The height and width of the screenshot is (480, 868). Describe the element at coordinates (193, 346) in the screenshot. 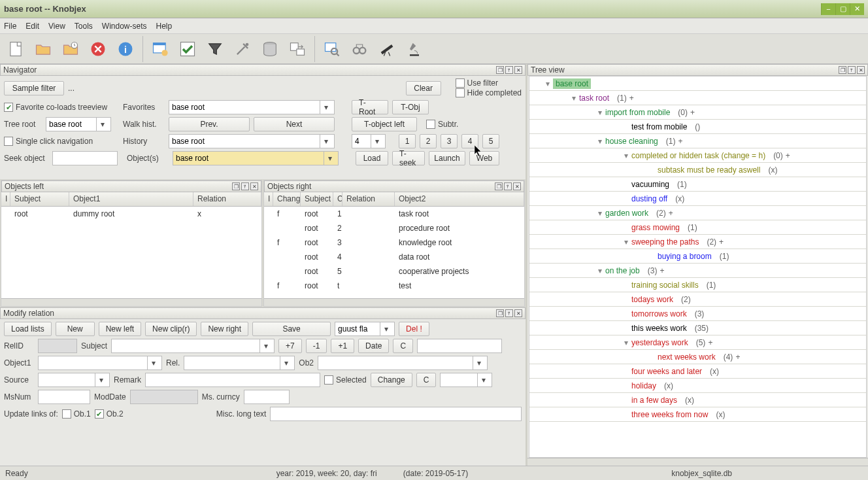

I see `subject-combo: ▾` at that location.